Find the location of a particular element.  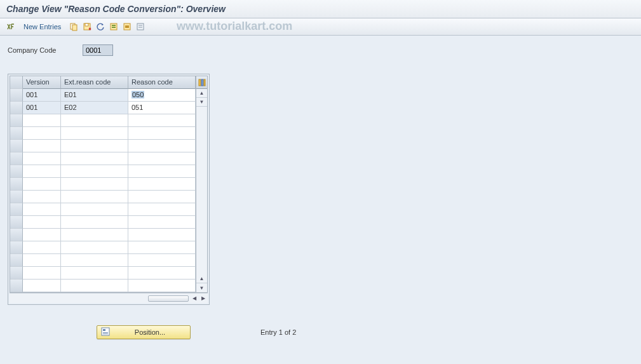

cell-reason: 050 is located at coordinates (162, 95).